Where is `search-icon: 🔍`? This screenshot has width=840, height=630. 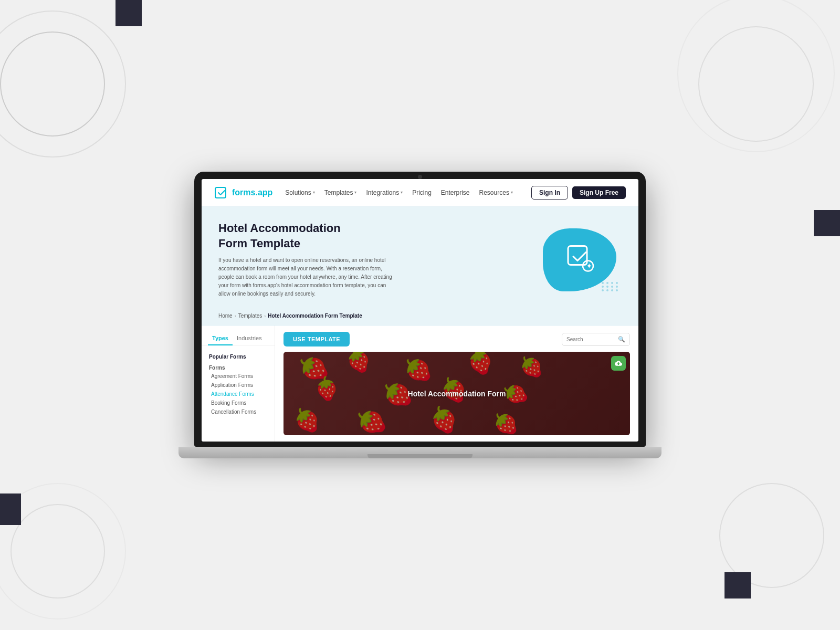
search-icon: 🔍 is located at coordinates (622, 339).